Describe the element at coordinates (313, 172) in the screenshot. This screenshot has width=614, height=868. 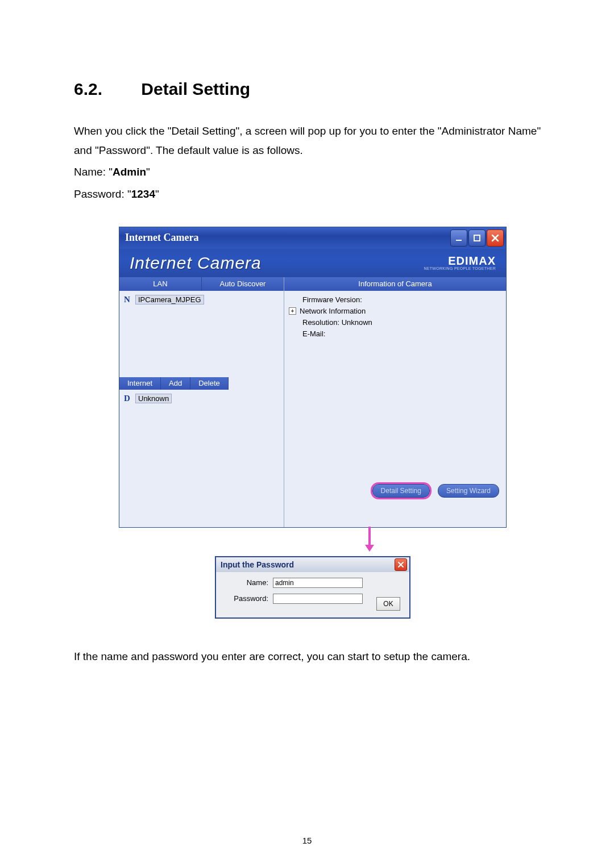
I see `default-name-line: Name: "Admin"` at that location.